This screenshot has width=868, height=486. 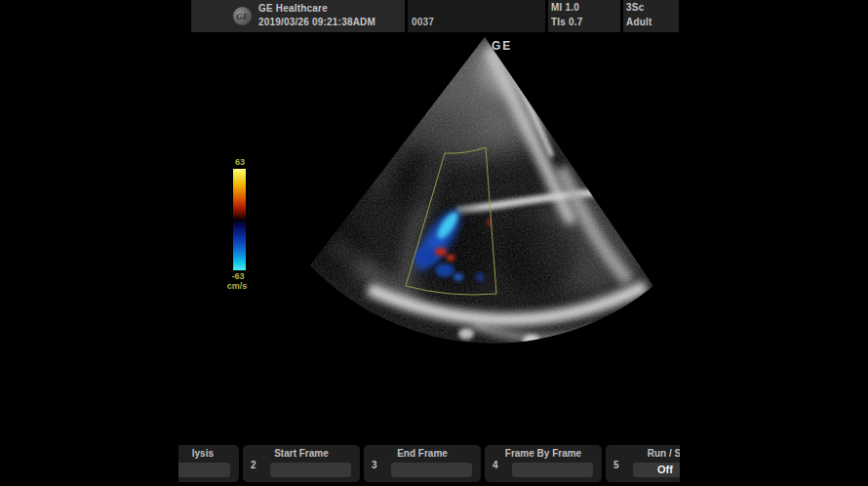 What do you see at coordinates (254, 465) in the screenshot?
I see `softkey-number: 2` at bounding box center [254, 465].